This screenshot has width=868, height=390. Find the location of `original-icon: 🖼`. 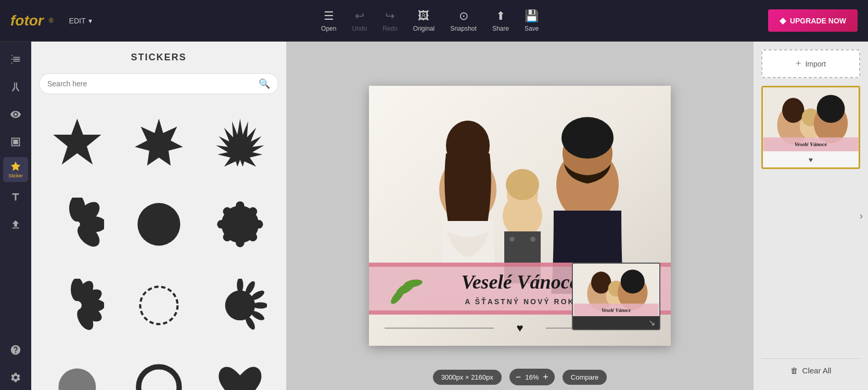

original-icon: 🖼 is located at coordinates (424, 16).